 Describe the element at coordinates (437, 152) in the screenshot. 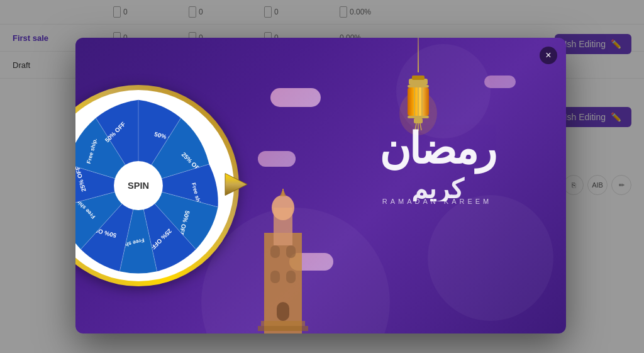

I see `arabic-text-container: رمضان كريم` at that location.